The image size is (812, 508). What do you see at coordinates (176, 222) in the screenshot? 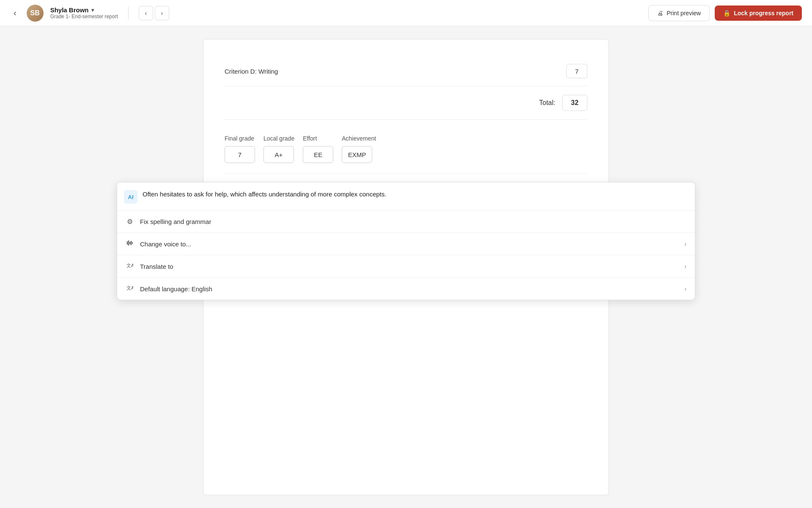
I see `fix-spelling-label: Fix spelling and grammar` at bounding box center [176, 222].